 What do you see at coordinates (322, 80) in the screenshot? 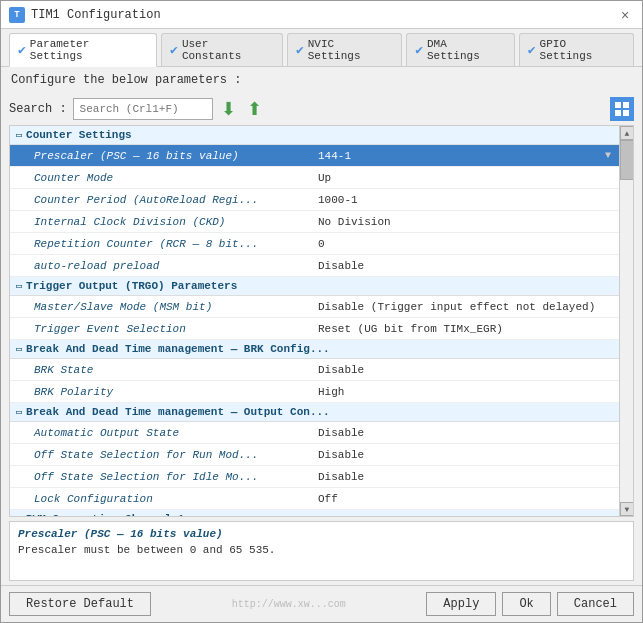
I see `configure-text: Configure the below parameters :` at bounding box center [322, 80].